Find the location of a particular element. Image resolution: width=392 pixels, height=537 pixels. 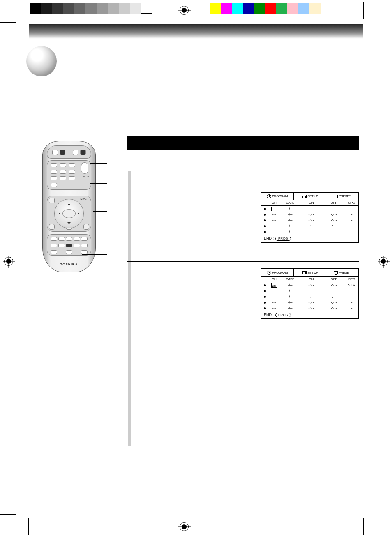

prog-button-icon is located at coordinates (69, 246).